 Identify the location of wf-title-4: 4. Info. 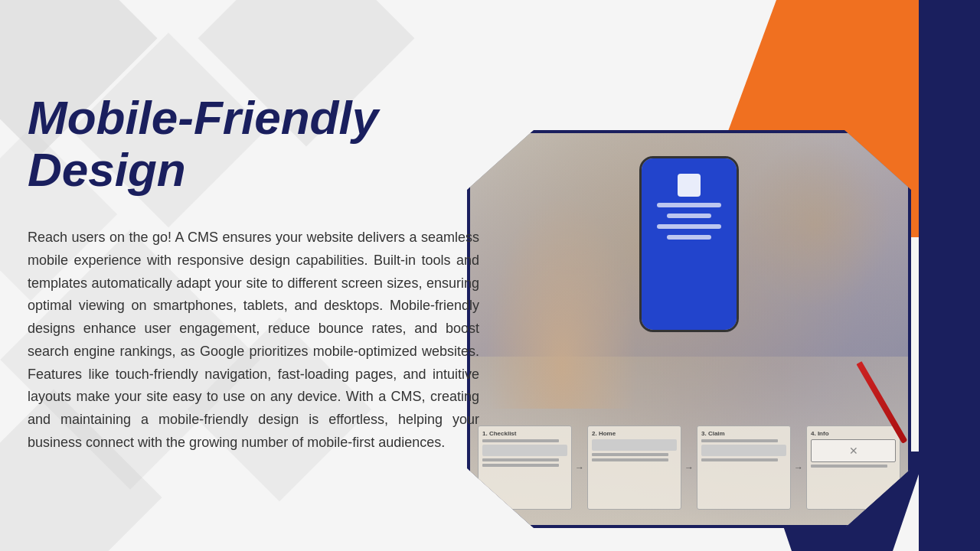
(853, 433).